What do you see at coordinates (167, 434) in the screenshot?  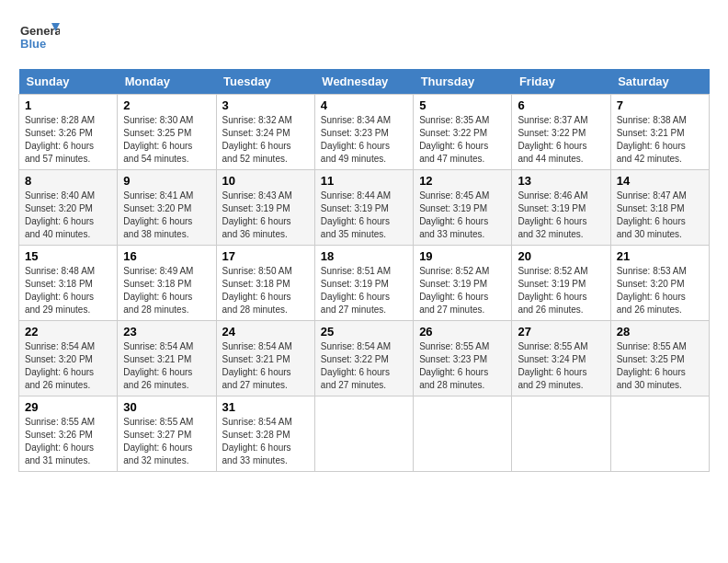 I see `calendar-cell: 30Sunrise: 8:55 AMSunset: 3:27 PMDayligh…` at bounding box center [167, 434].